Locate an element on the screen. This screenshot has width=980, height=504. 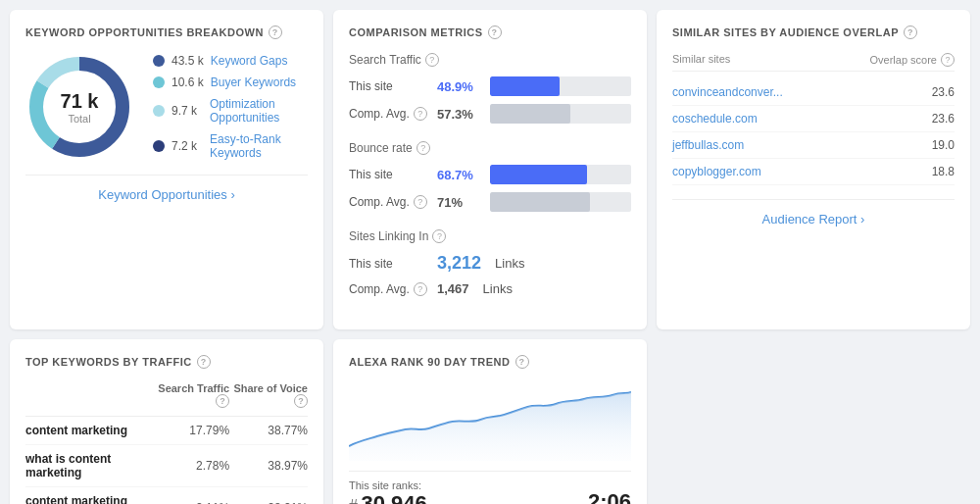
keyword-opp-title: KEYWORD OPPORTUNITIES BREAKDOWN ? is located at coordinates (167, 32).